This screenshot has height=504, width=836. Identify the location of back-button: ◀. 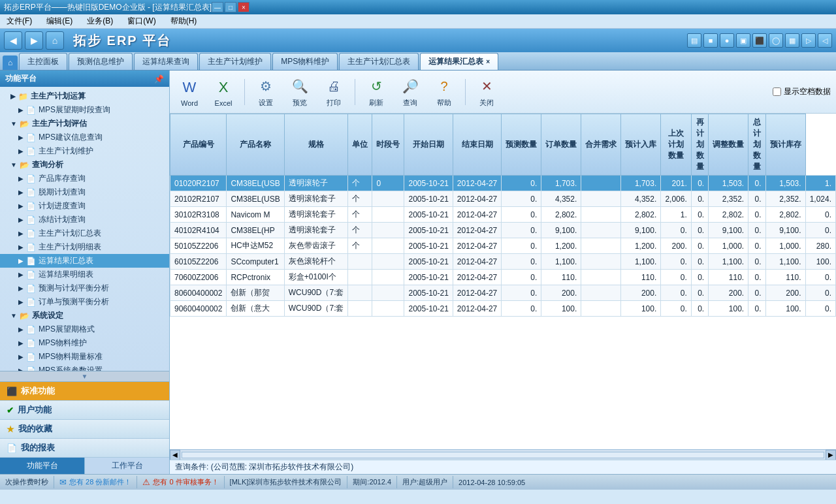
(13, 40).